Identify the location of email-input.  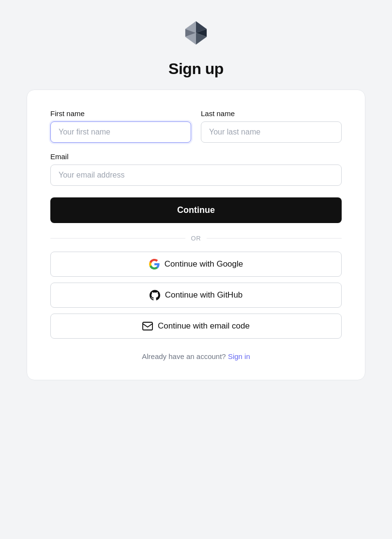
(196, 175).